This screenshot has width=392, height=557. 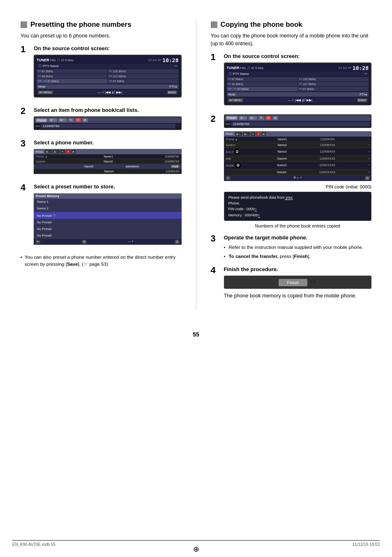 What do you see at coordinates (34, 545) in the screenshot?
I see `bottom-left-text: EN_KW-AV70E.indb 55` at bounding box center [34, 545].